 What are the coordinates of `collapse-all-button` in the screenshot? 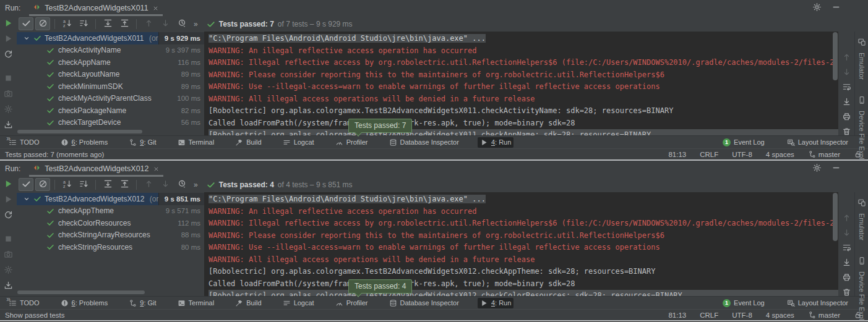 It's located at (124, 184).